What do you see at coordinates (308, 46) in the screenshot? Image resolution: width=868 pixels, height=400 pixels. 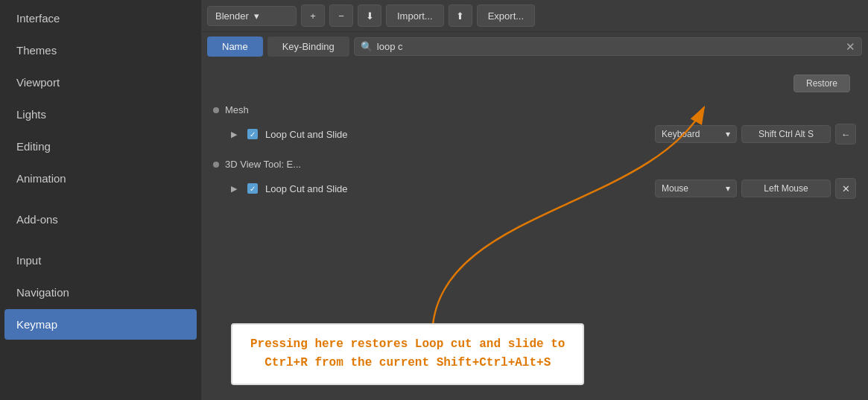 I see `tab-keybinding: Key-Binding` at bounding box center [308, 46].